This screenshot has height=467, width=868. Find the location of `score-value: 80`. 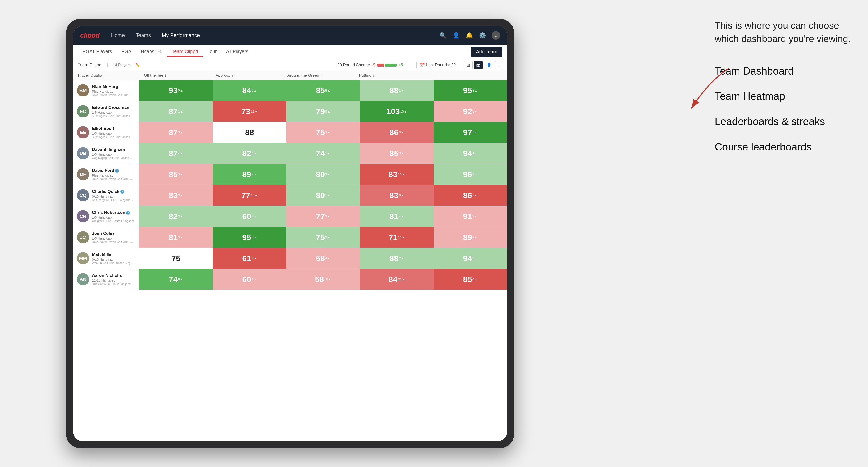

score-value: 80 is located at coordinates (320, 175).